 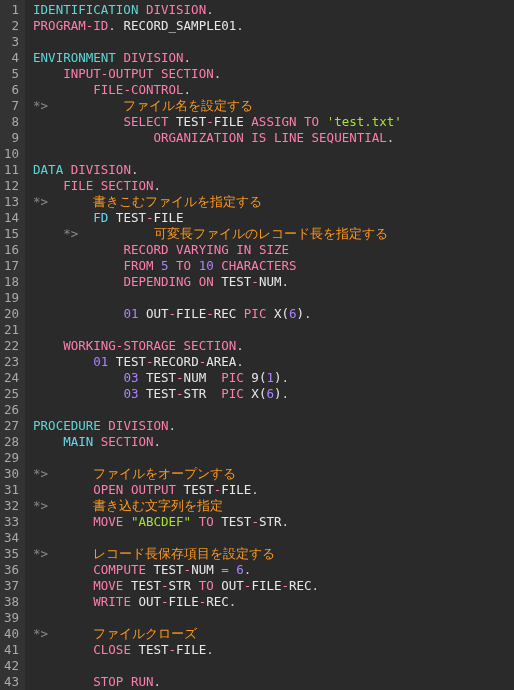 I want to click on line-number: 39, so click(x=12, y=618).